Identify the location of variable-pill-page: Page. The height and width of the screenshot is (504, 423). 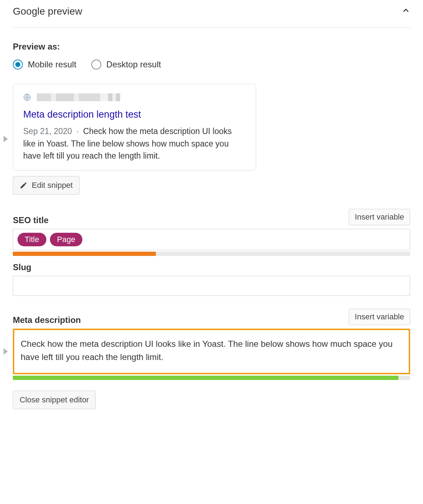
(66, 240).